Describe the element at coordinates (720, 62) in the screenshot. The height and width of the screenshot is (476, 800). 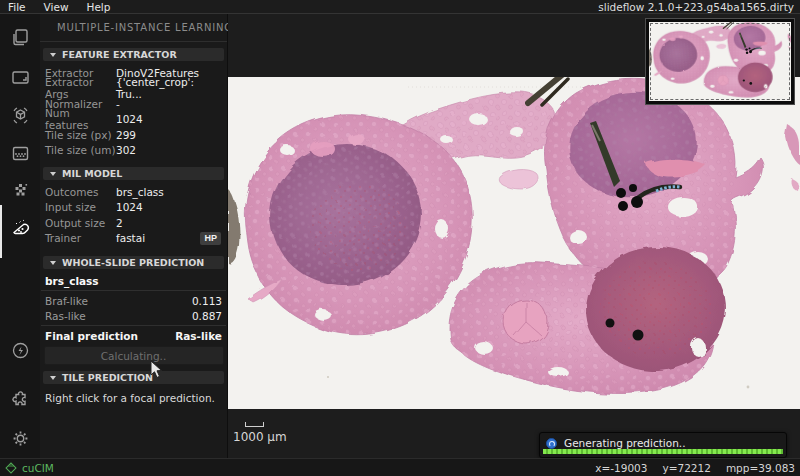
I see `slide-thumbnail` at that location.